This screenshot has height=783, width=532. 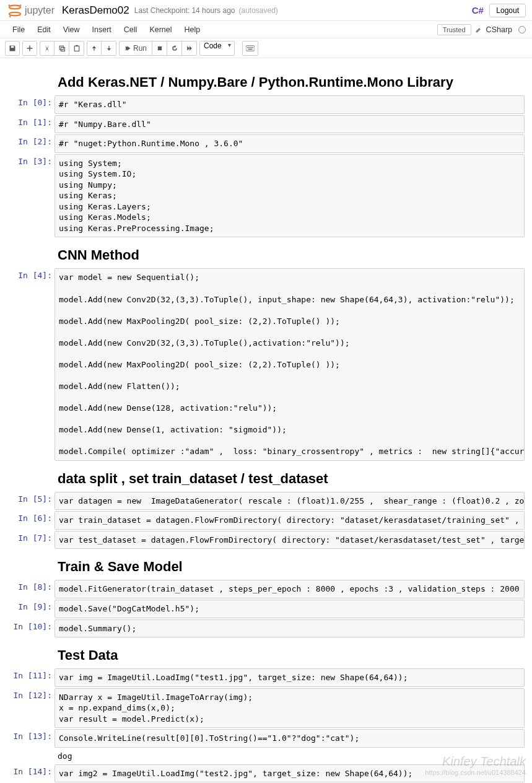 What do you see at coordinates (290, 196) in the screenshot?
I see `code-input: using System; using System.IO; using Num…` at bounding box center [290, 196].